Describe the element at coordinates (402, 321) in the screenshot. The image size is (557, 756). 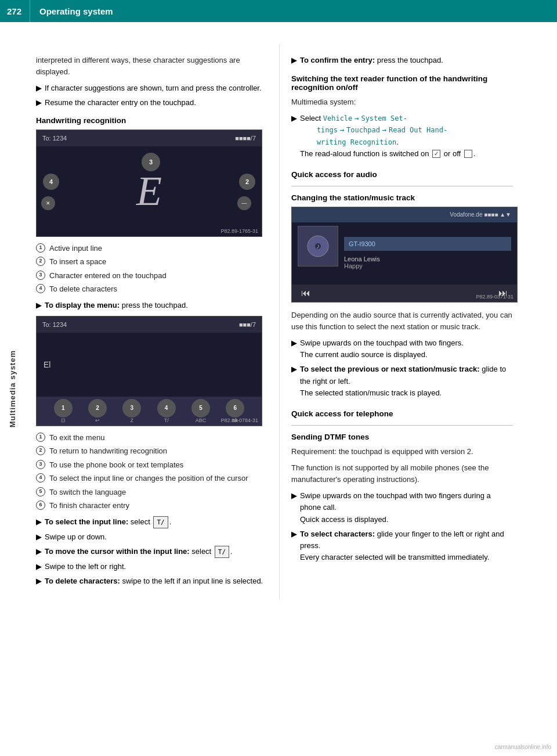
I see `station-description: Depending on the audio source that is cu…` at that location.